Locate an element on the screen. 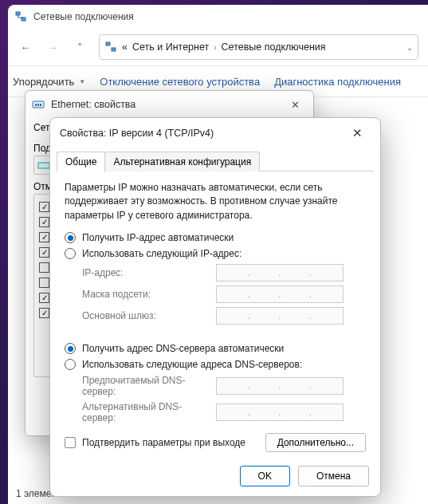 The height and width of the screenshot is (504, 428). back-button: ← is located at coordinates (26, 47).